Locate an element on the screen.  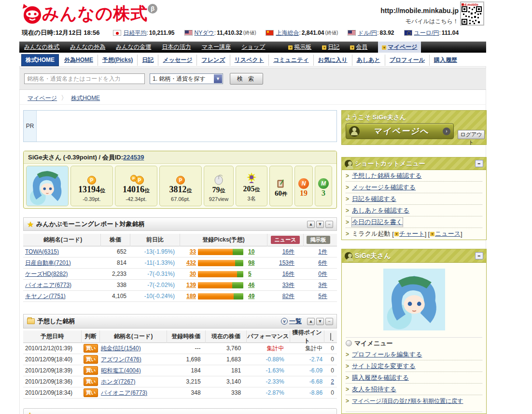
invite-friends-link: 友人を招待する is located at coordinates (374, 389).